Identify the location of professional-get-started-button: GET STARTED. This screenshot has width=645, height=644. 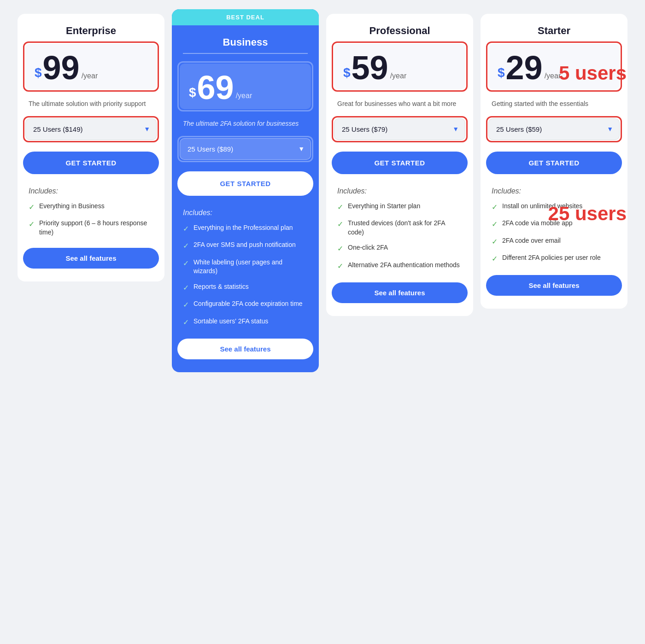
(400, 163).